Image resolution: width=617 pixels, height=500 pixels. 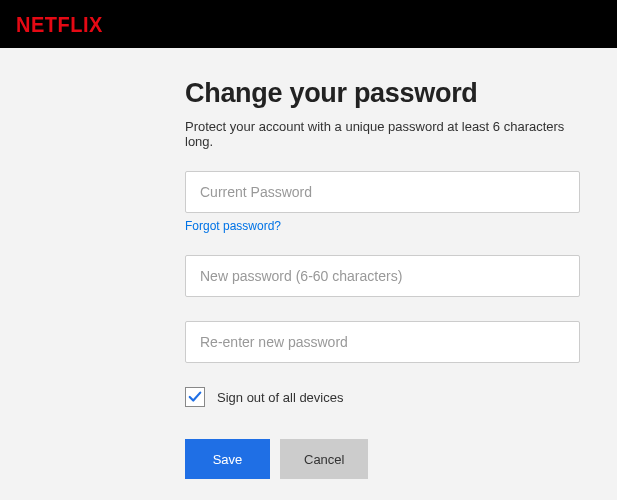 What do you see at coordinates (228, 459) in the screenshot?
I see `save-button: Save` at bounding box center [228, 459].